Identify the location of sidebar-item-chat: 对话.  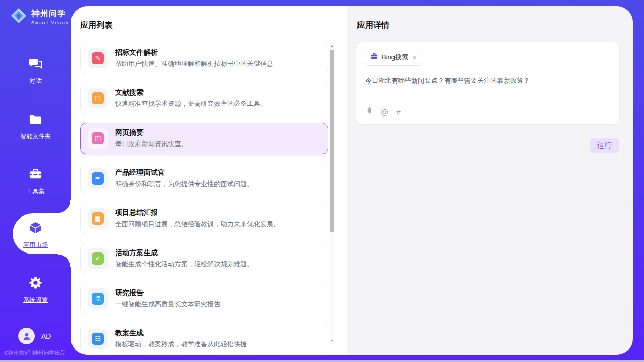
(35, 71).